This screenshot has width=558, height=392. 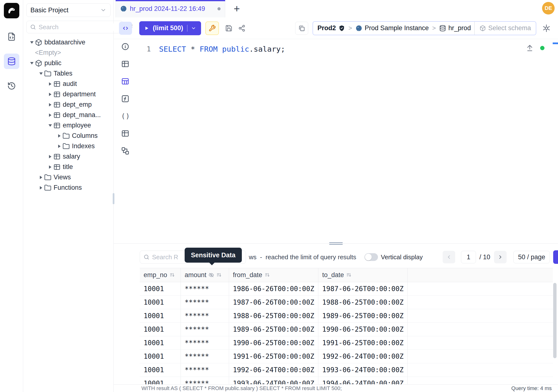 What do you see at coordinates (346, 316) in the screenshot?
I see `result-row: 10001******1988-06-25T00:00:00Z1989-06-2…` at bounding box center [346, 316].